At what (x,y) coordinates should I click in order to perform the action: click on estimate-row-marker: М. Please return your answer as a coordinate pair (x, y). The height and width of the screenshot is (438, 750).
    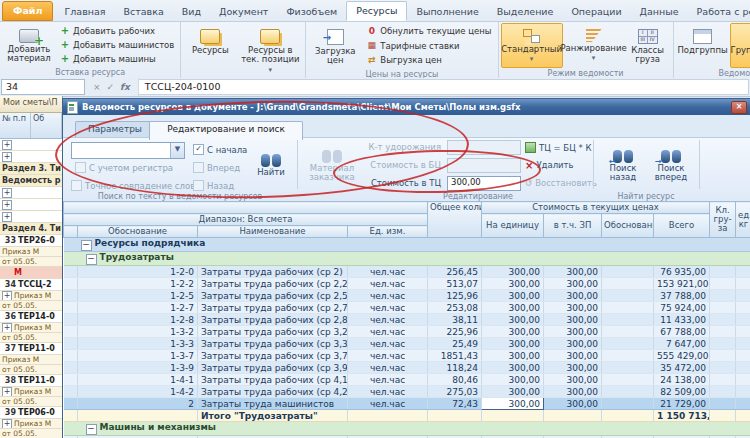
    Looking at the image, I should click on (31, 273).